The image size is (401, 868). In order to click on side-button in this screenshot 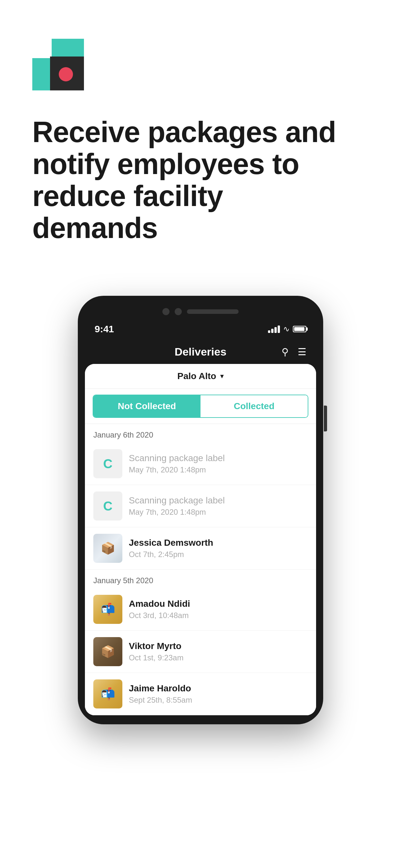, I will do `click(326, 418)`.